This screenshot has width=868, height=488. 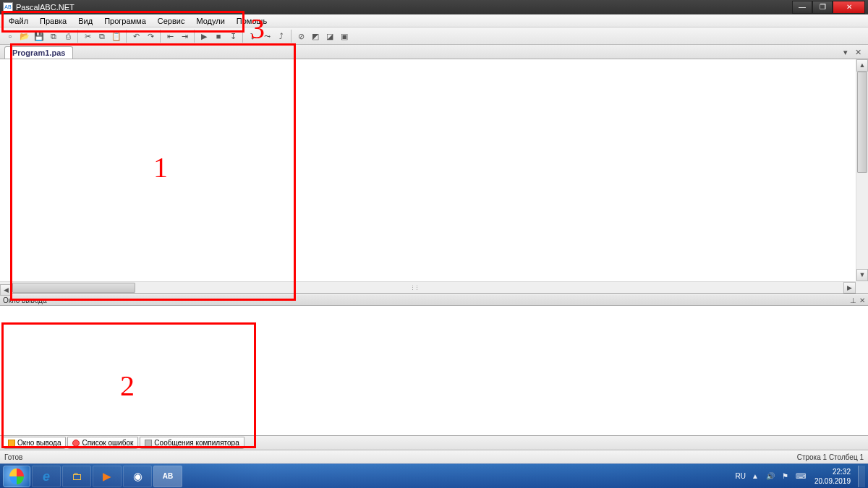 What do you see at coordinates (434, 300) in the screenshot?
I see `output-panel-header: Окно вывода ⊥ ✕` at bounding box center [434, 300].